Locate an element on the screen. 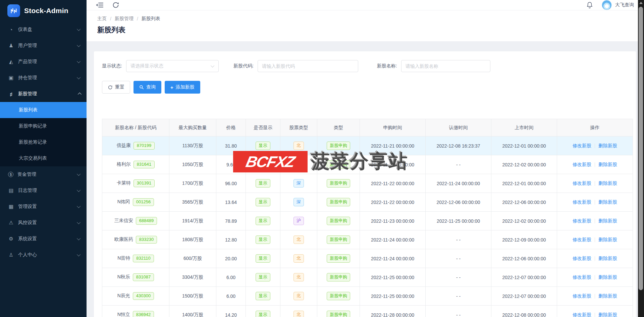 The width and height of the screenshot is (644, 317). stock-code-tag: 836942 is located at coordinates (144, 314).